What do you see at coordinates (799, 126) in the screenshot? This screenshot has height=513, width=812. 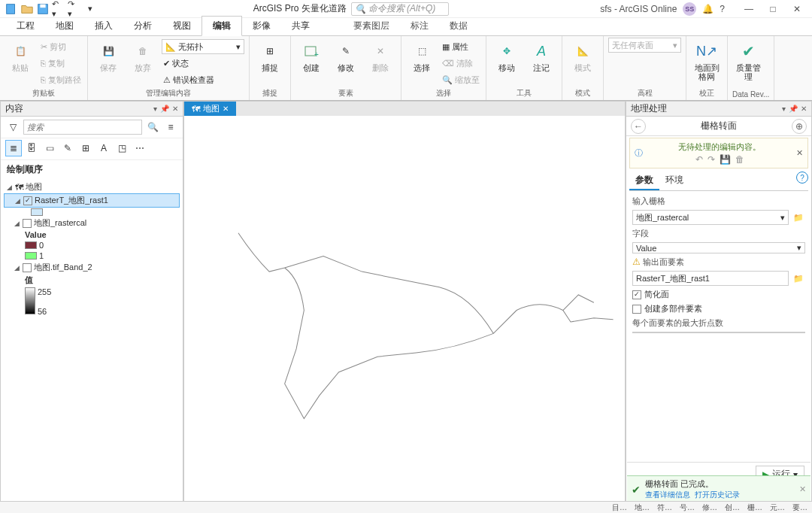 I see `add-button: ⊕` at bounding box center [799, 126].